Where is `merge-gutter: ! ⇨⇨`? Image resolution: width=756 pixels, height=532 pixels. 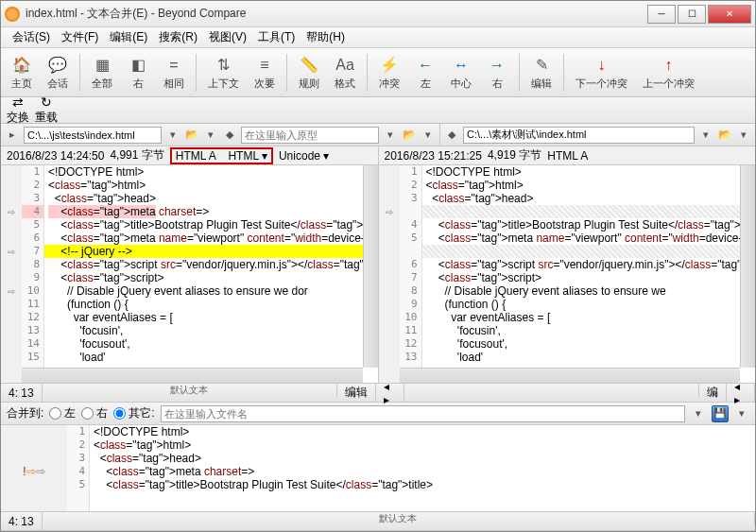
merge-gutter: ! ⇨⇨ is located at coordinates (34, 469).